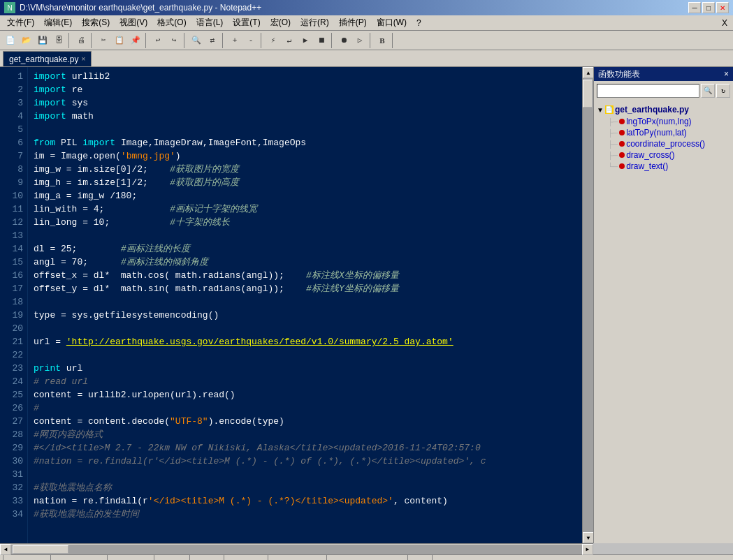 The height and width of the screenshot is (560, 733). Describe the element at coordinates (669, 155) in the screenshot. I see `tree-function-4: ├─ draw_cross()` at that location.